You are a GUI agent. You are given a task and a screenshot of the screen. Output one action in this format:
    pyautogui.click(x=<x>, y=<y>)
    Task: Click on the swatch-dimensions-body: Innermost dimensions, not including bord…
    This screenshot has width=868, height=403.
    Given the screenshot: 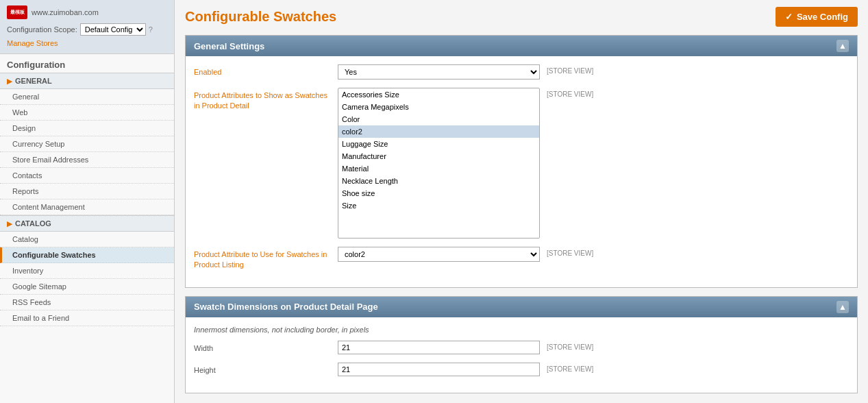 What is the action you would take?
    pyautogui.click(x=521, y=355)
    